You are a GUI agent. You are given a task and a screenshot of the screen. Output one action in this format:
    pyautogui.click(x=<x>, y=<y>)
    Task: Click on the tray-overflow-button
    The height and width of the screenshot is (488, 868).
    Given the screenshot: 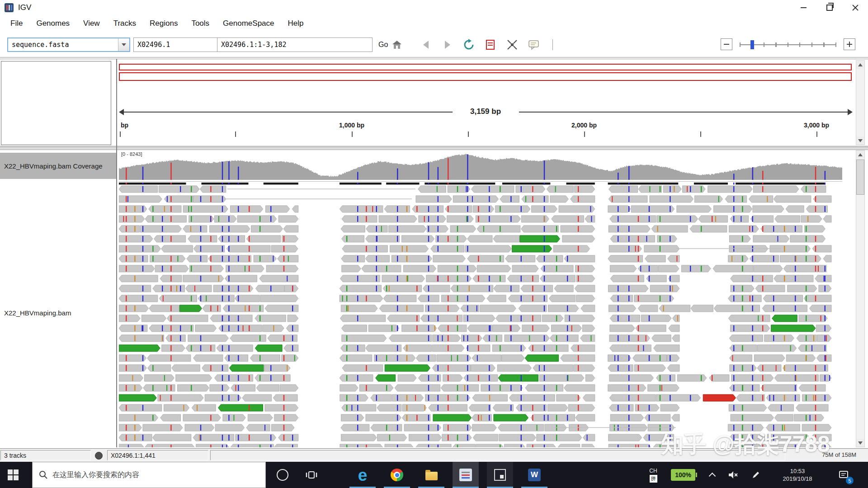 What is the action you would take?
    pyautogui.click(x=712, y=475)
    